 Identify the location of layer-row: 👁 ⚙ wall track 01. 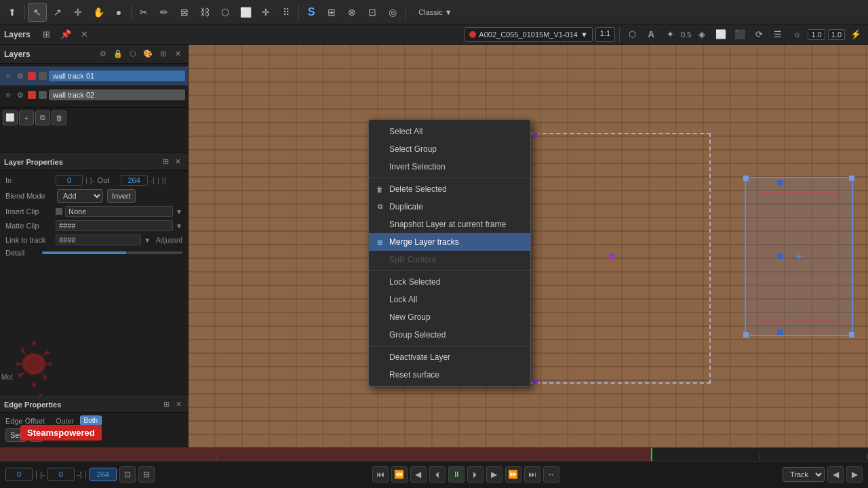
(94, 76).